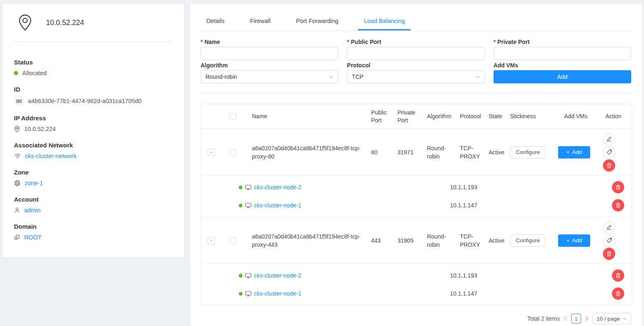 The image size is (644, 326). What do you see at coordinates (576, 319) in the screenshot?
I see `page-number-button: 1` at bounding box center [576, 319].